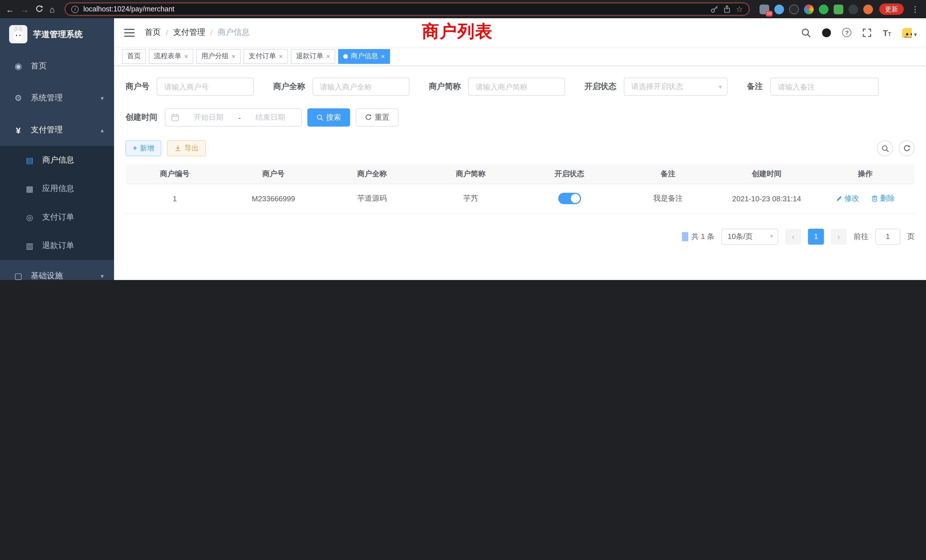 The image size is (926, 560). What do you see at coordinates (395, 9) in the screenshot?
I see `url-text: localhost:1024/pay/merchant` at bounding box center [395, 9].